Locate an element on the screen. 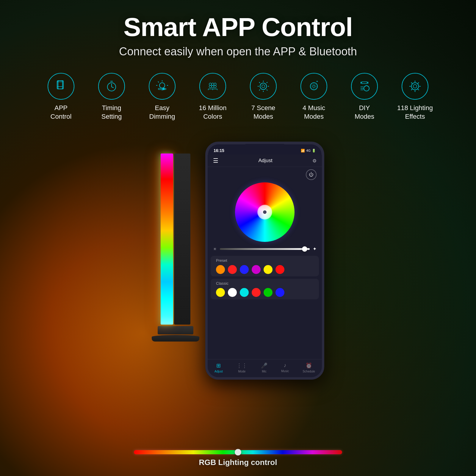 The image size is (476, 476). brightness-slider is located at coordinates (265, 249).